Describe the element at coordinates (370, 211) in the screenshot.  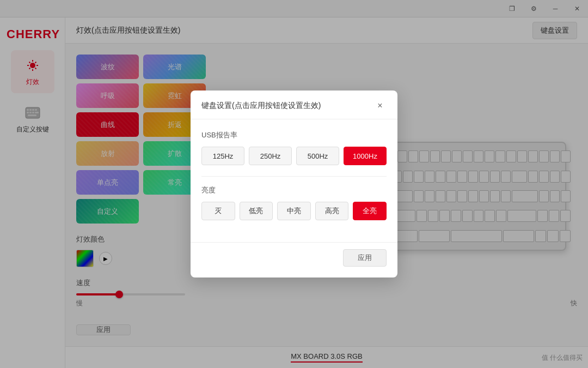
I see `bright-full: 全亮` at that location.